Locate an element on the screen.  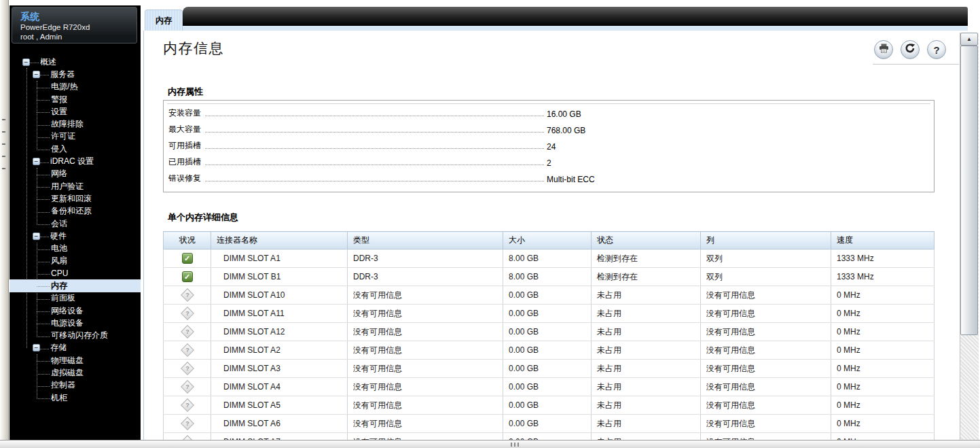
sidebar-item-label: 用户验证 is located at coordinates (67, 186).